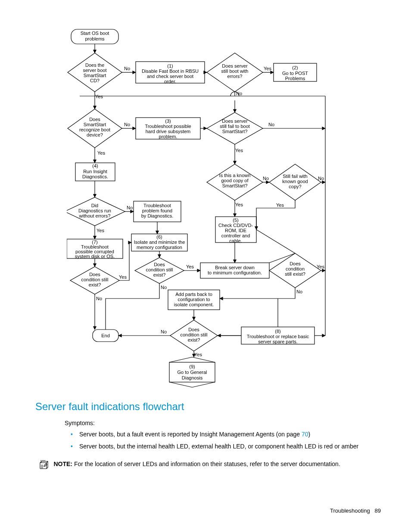 This screenshot has width=411, height=532. What do you see at coordinates (305, 434) in the screenshot?
I see `page-link: 70` at bounding box center [305, 434].